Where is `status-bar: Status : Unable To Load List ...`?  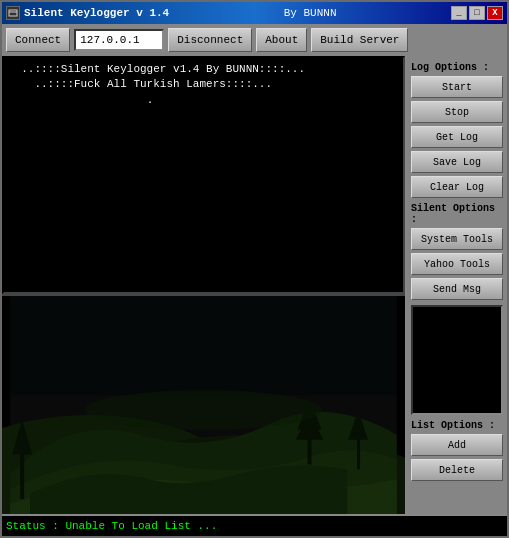
status-bar: Status : Unable To Load List ... is located at coordinates (254, 525).